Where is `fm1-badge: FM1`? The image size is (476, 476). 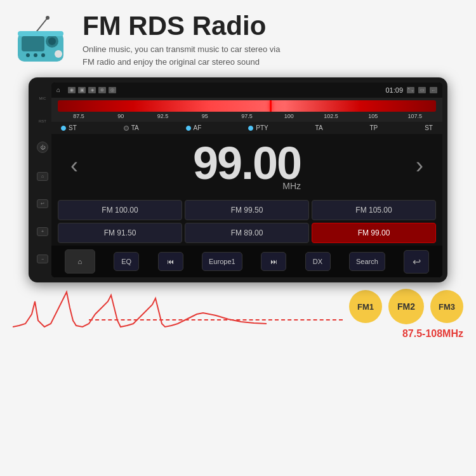
fm1-badge: FM1 is located at coordinates (366, 307).